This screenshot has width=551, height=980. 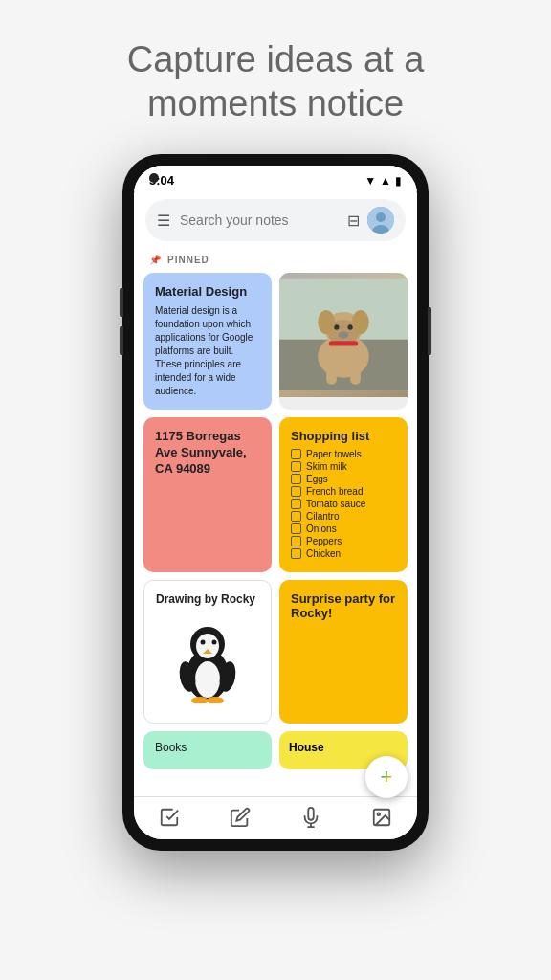 What do you see at coordinates (343, 341) in the screenshot?
I see `note-dog-photo` at bounding box center [343, 341].